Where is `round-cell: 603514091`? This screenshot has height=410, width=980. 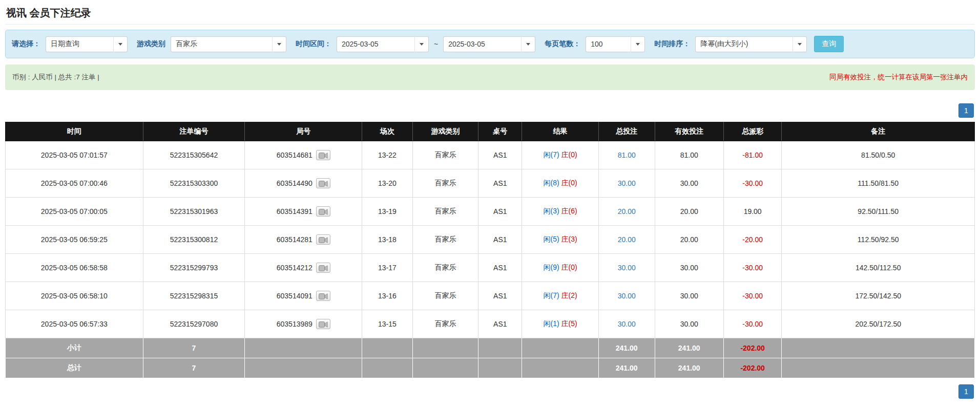 round-cell: 603514091 is located at coordinates (303, 296).